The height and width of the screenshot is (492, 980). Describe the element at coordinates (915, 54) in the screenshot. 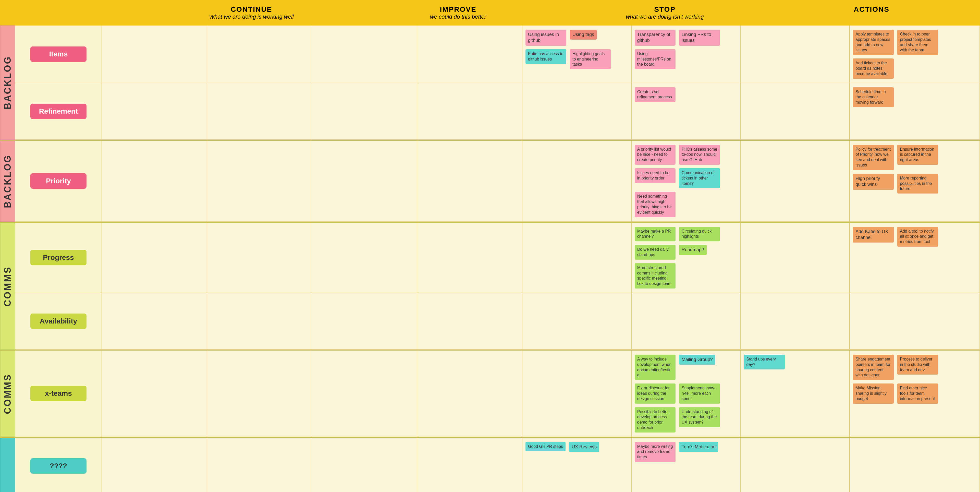

I see `items-actions-col: Apply templates to appropriate spaces an…` at that location.